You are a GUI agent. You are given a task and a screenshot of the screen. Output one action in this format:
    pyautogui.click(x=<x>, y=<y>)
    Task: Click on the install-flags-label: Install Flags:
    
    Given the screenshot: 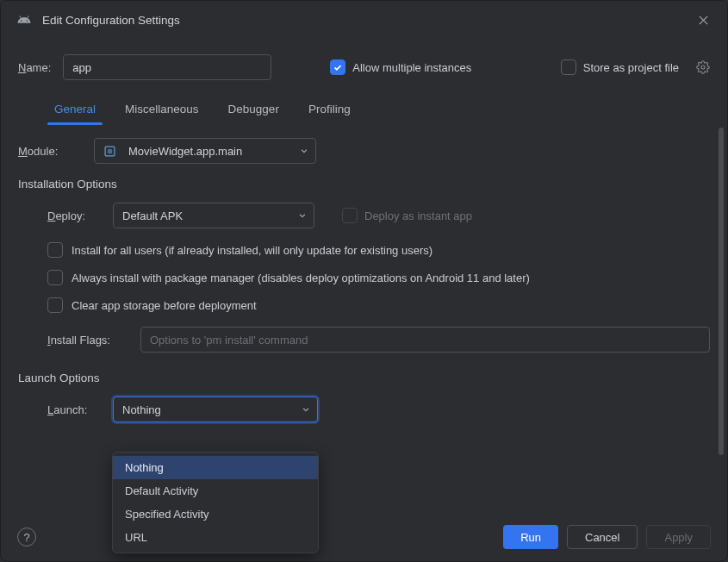 What is the action you would take?
    pyautogui.click(x=88, y=340)
    